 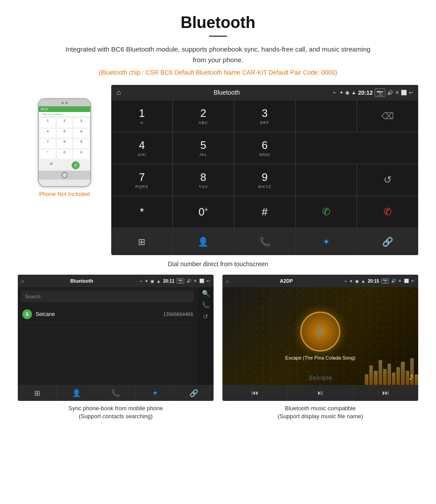 What do you see at coordinates (65, 155) in the screenshot?
I see `phone-key-0: 0` at bounding box center [65, 155].